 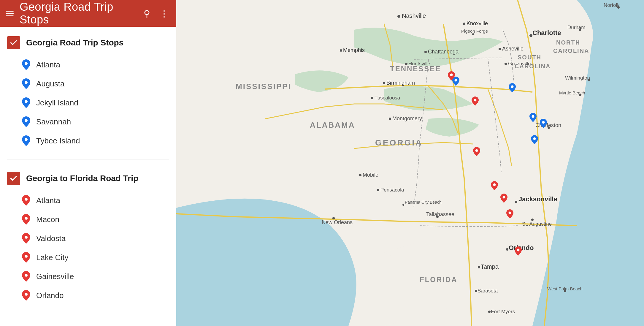 I want to click on section-georgia-title: Georgia Road Trip Stops, so click(x=75, y=43).